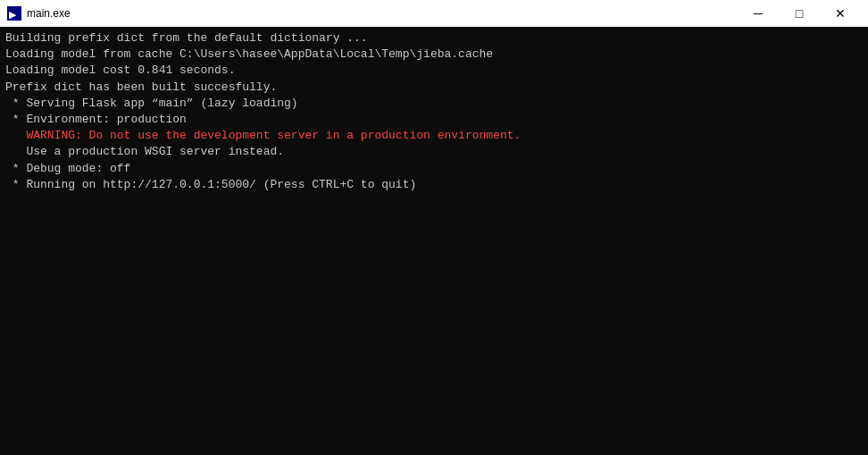 This screenshot has height=455, width=868. Describe the element at coordinates (840, 13) in the screenshot. I see `close-button: ✕` at that location.